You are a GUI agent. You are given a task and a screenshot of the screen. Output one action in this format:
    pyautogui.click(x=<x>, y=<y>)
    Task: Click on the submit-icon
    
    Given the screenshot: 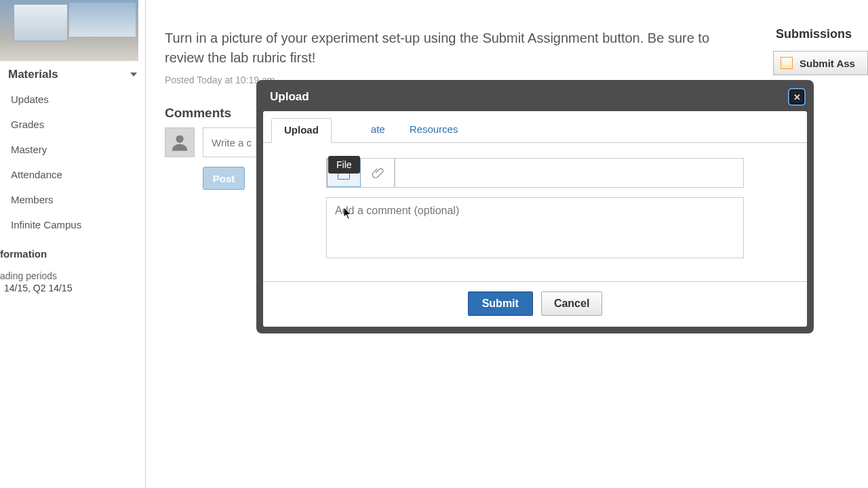 What is the action you would take?
    pyautogui.click(x=787, y=63)
    